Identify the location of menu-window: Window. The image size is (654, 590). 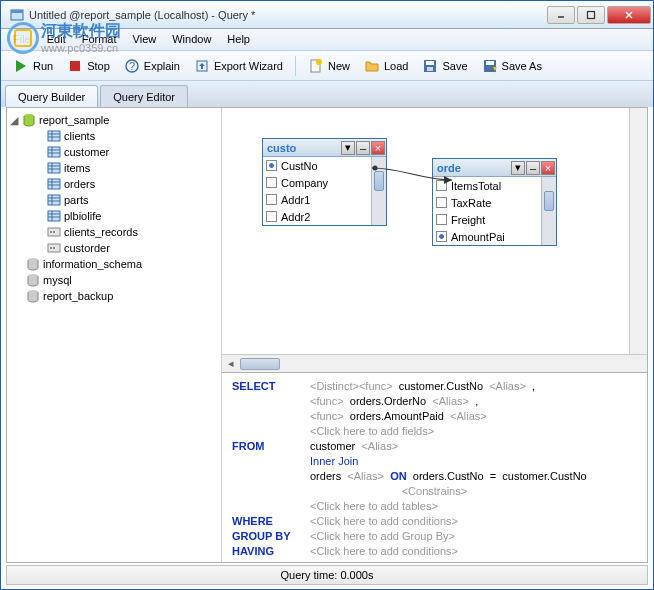
(192, 40).